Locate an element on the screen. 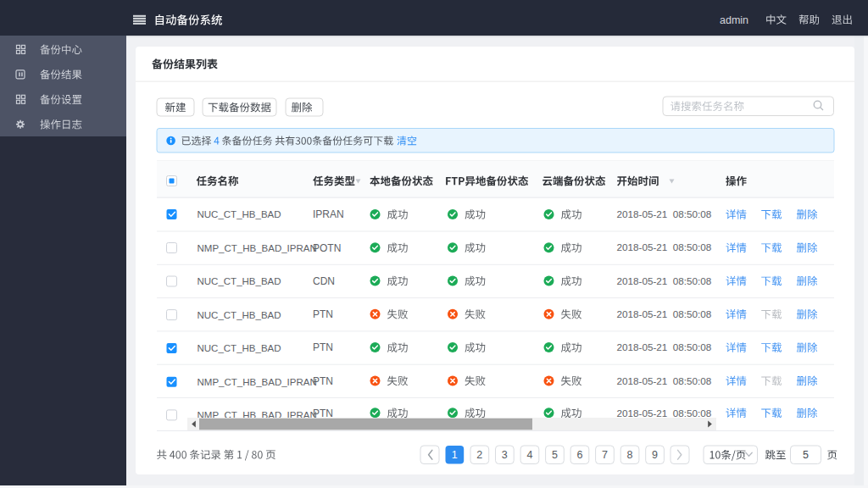 The width and height of the screenshot is (868, 488). svg-text: IPRAN is located at coordinates (329, 214).